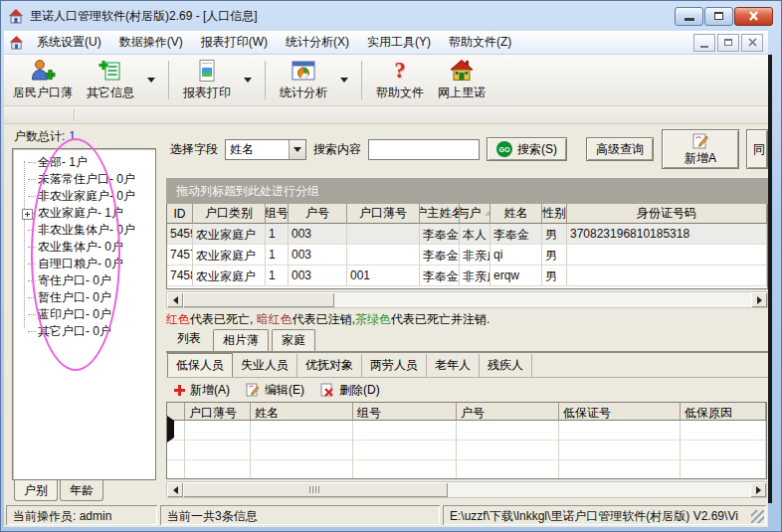 The image size is (782, 532). What do you see at coordinates (700, 149) in the screenshot?
I see `add-record-button: 新增A` at bounding box center [700, 149].